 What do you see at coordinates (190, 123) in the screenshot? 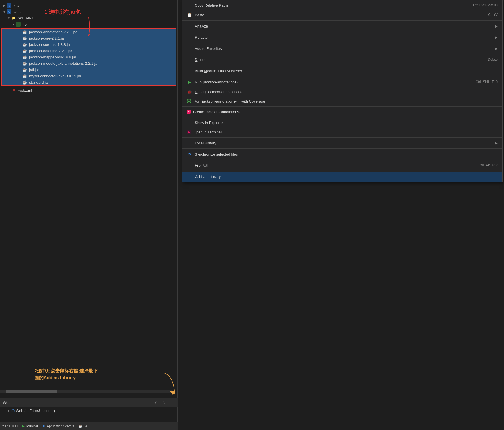
I see `explorer-icon` at bounding box center [190, 123].